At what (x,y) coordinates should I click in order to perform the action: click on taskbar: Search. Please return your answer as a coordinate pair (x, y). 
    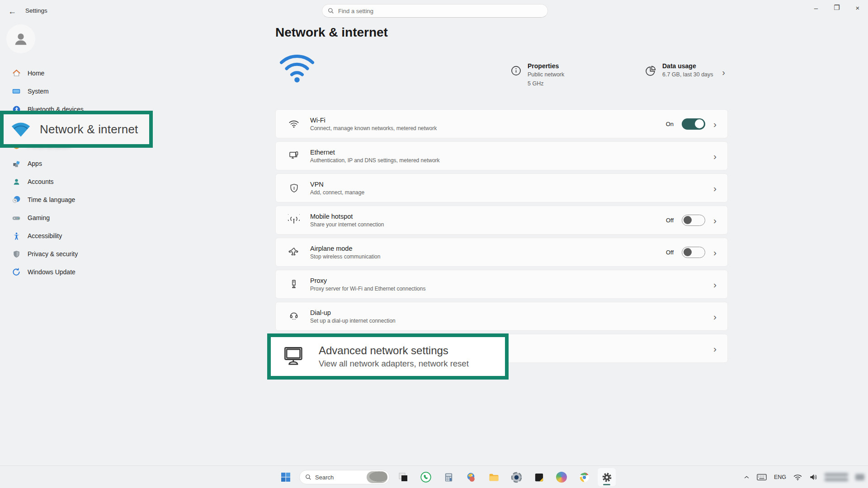
    Looking at the image, I should click on (434, 477).